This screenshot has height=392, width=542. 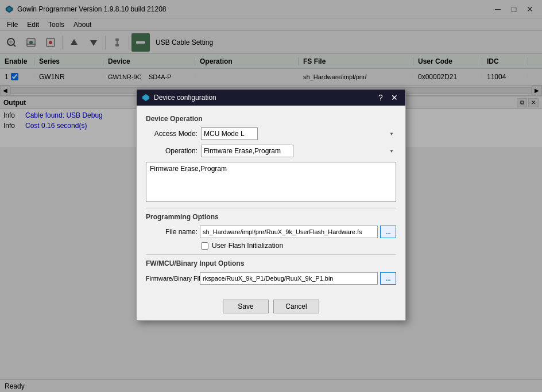 I want to click on dialog-help-button: ?, so click(x=381, y=98).